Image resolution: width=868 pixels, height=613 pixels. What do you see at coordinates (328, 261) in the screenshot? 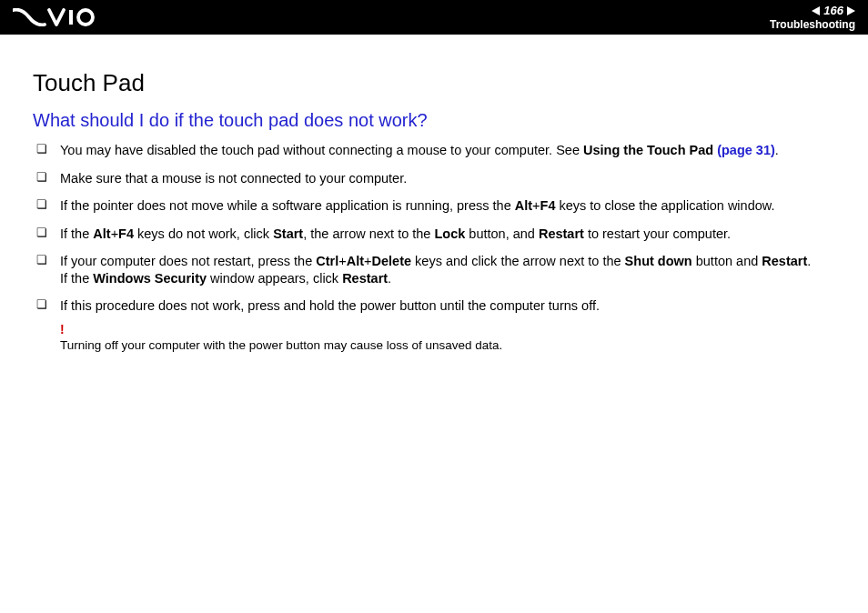
I see `key-ctrl: Ctrl` at bounding box center [328, 261].